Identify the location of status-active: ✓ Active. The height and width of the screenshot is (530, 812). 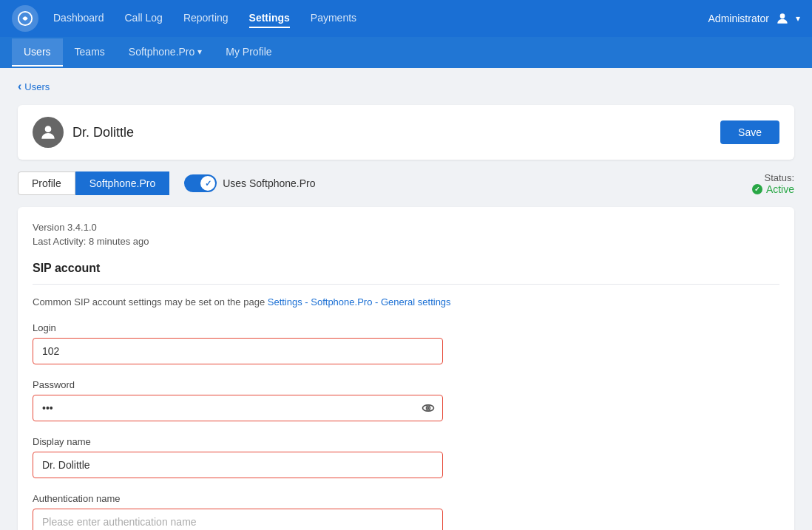
(774, 189).